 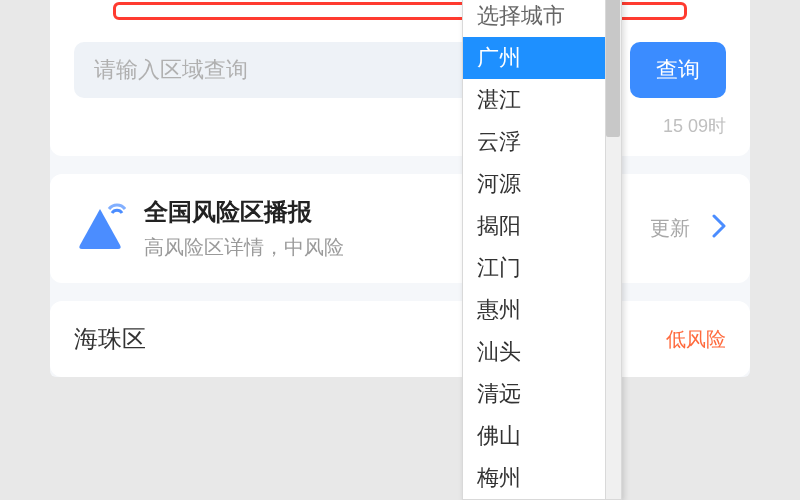 I want to click on dropdown-option: 河源, so click(x=535, y=184).